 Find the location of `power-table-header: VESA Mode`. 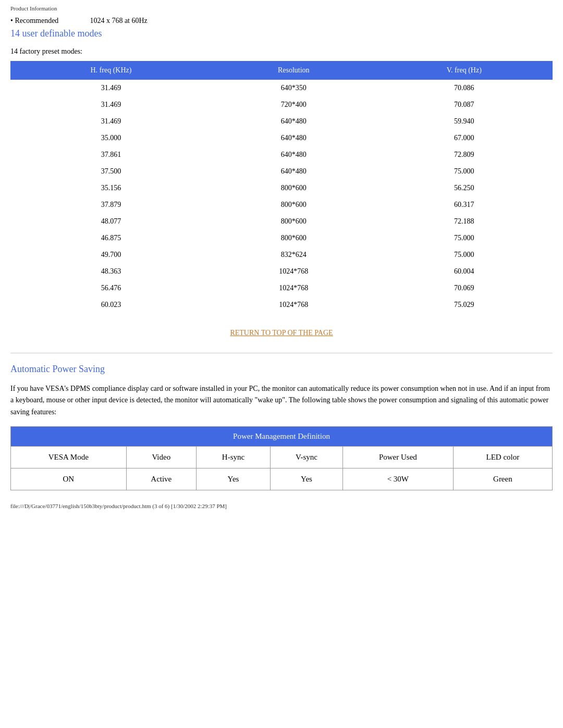

power-table-header: VESA Mode is located at coordinates (69, 458).